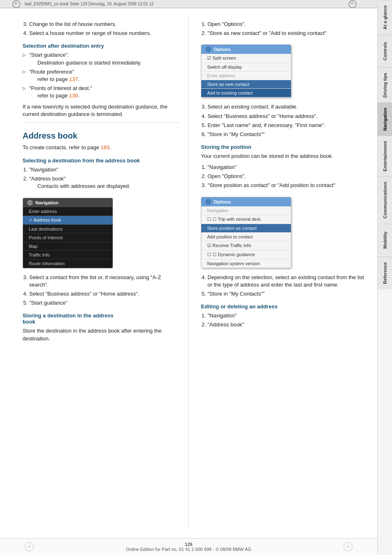  I want to click on storing-pos-intro: Your current position can be stored in t…, so click(285, 156).